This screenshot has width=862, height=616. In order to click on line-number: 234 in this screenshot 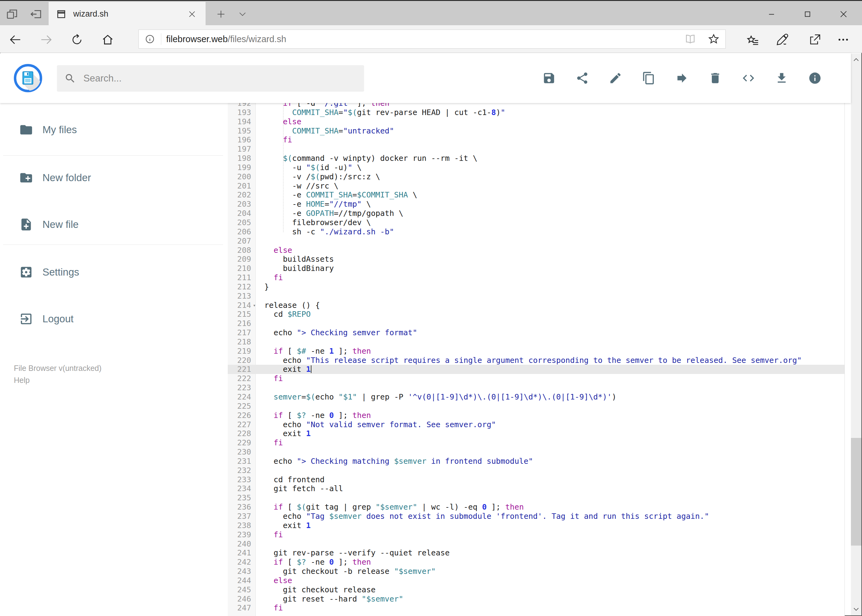, I will do `click(241, 489)`.